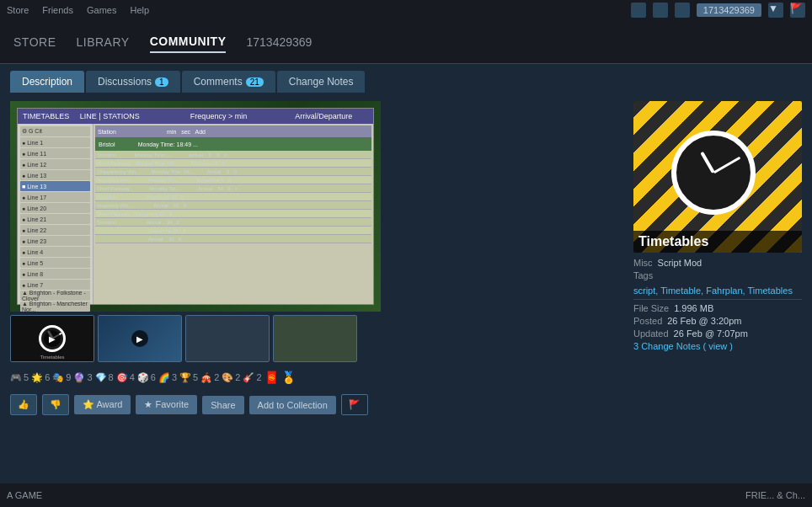  What do you see at coordinates (140, 10) in the screenshot?
I see `nav-help: Help` at bounding box center [140, 10].